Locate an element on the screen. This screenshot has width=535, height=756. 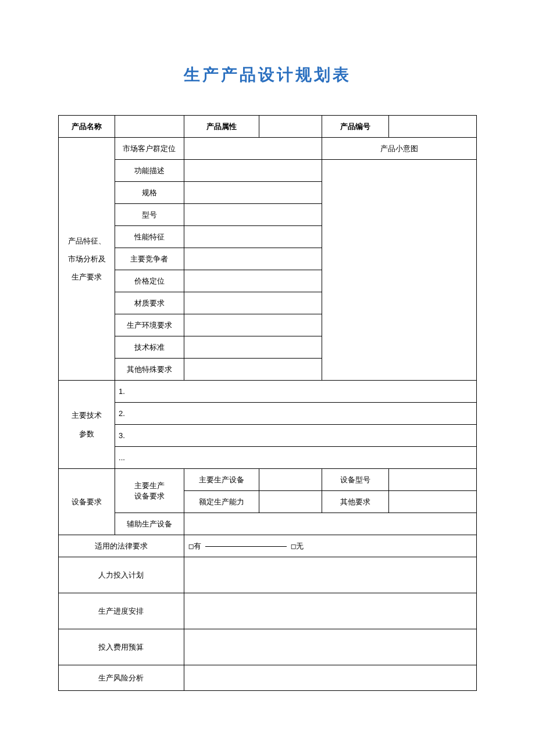
value-budget is located at coordinates (330, 647).